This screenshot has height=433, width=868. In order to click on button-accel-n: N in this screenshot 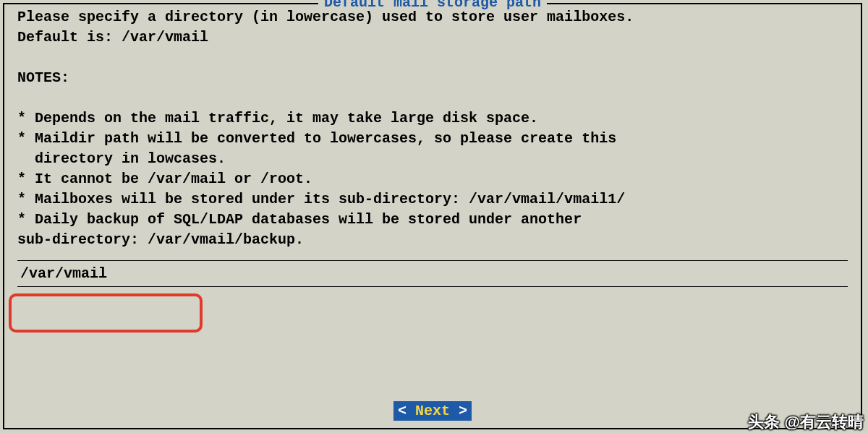, I will do `click(420, 411)`.